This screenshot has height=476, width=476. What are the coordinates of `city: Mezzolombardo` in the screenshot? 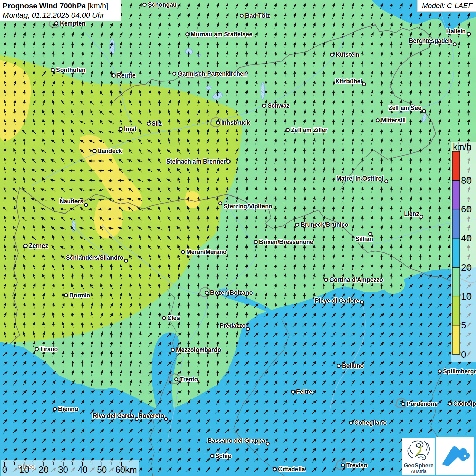 It's located at (196, 350).